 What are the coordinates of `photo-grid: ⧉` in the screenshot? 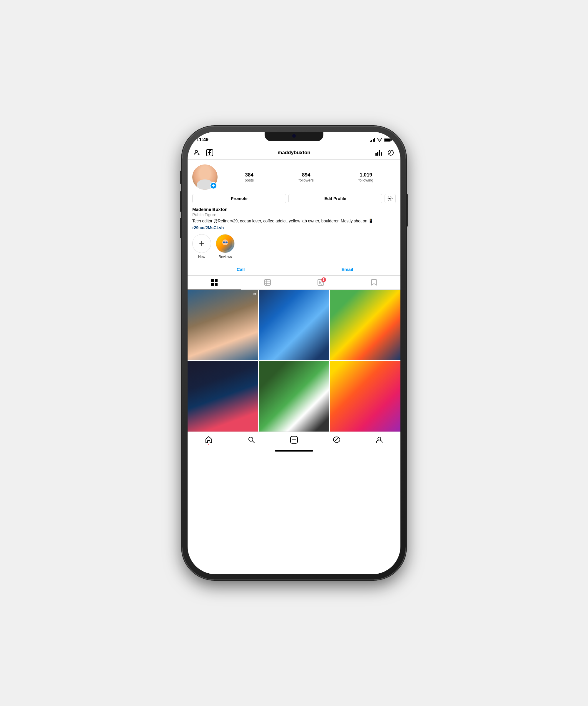 It's located at (294, 361).